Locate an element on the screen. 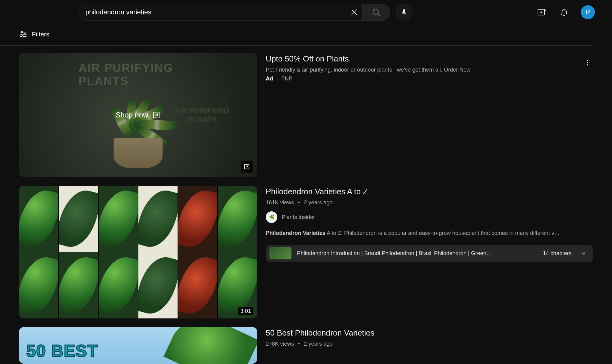 The height and width of the screenshot is (364, 612). video-views: 278K views is located at coordinates (280, 344).